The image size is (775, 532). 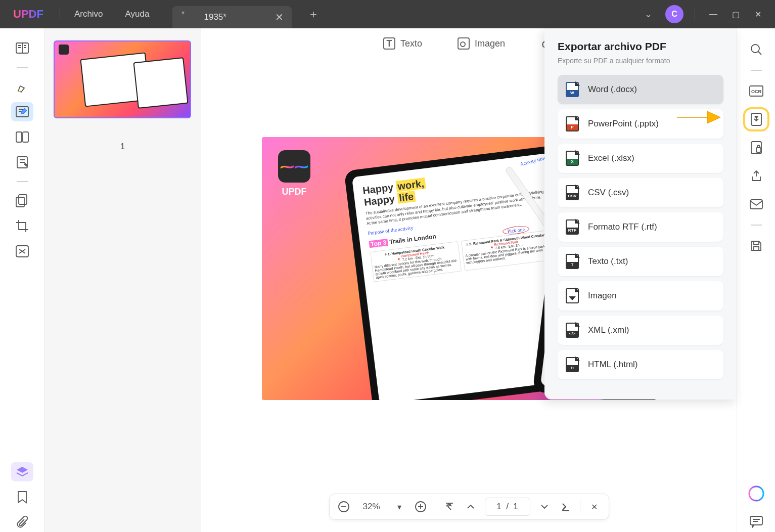 I want to click on redact-tool-icon, so click(x=22, y=251).